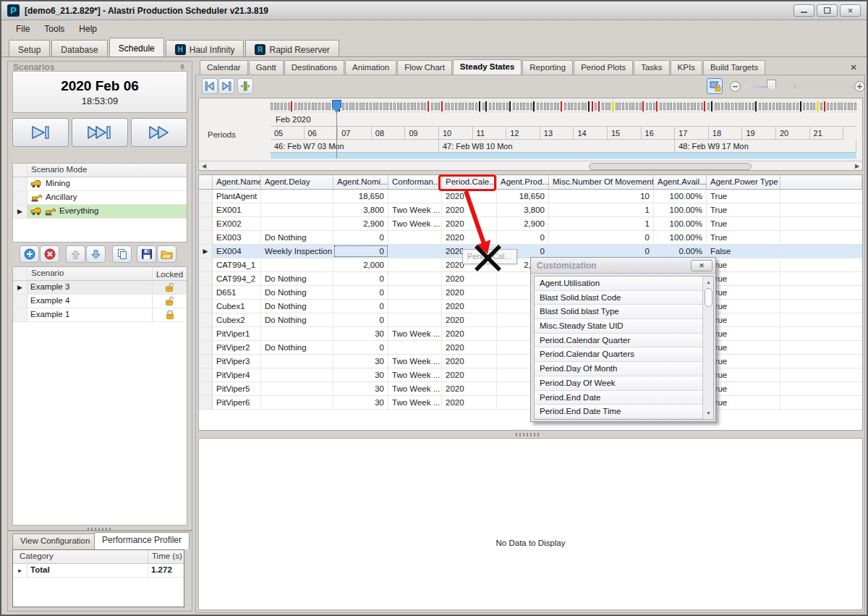 The width and height of the screenshot is (868, 616). I want to click on column-header-agent-avail-: Agent.Avail..., so click(680, 182).